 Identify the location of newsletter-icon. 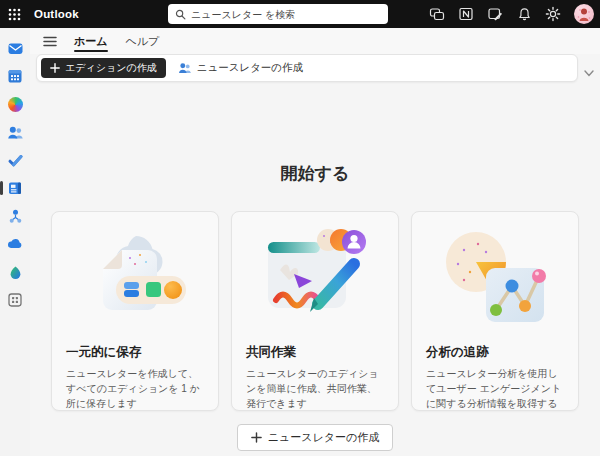
(15, 188).